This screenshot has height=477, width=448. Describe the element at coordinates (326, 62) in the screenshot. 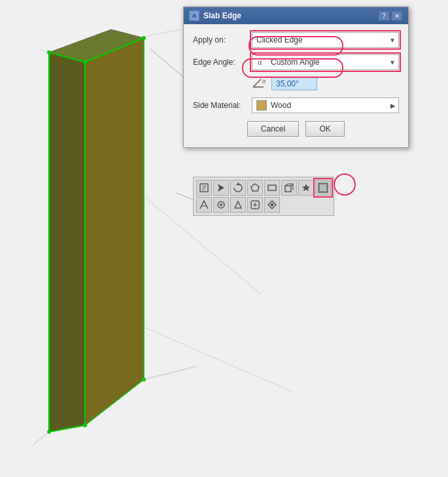

I see `edge-angle-dropdown: α Custom Angle ▼` at that location.